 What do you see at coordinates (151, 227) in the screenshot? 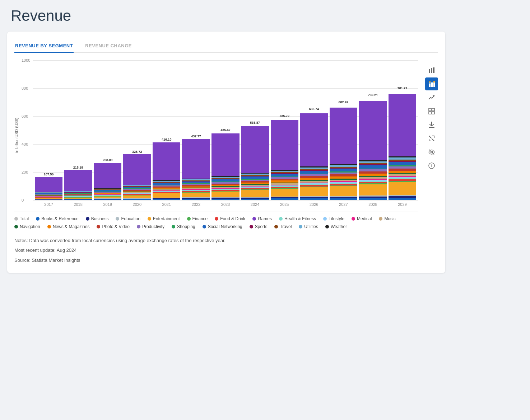
I see `legend-item-productivity: Productivity` at bounding box center [151, 227].